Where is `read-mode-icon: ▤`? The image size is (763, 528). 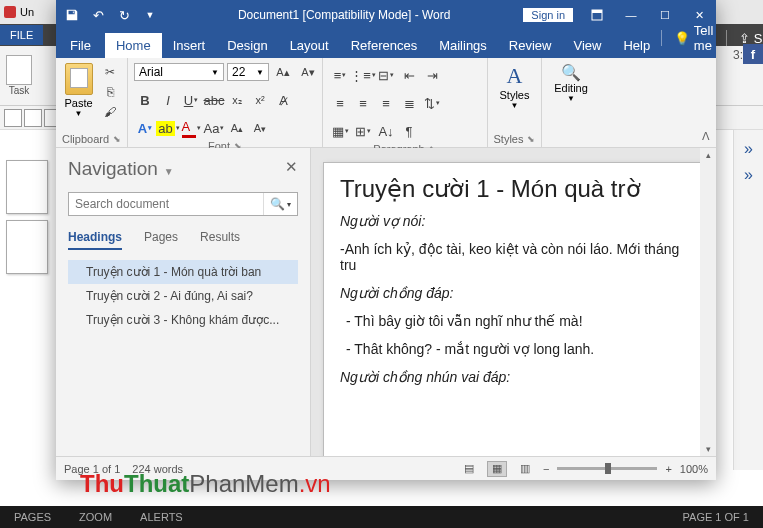
read-mode-icon: ▤ is located at coordinates (469, 469).